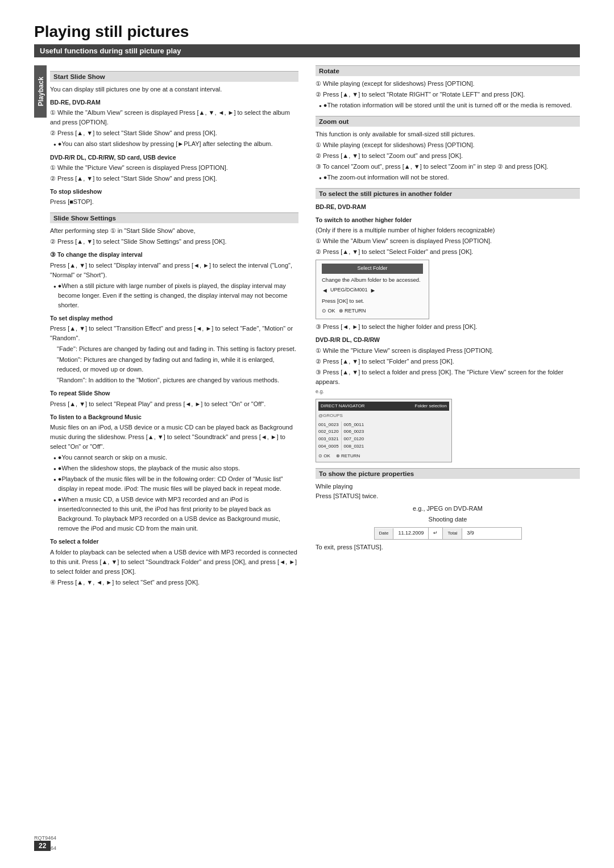  What do you see at coordinates (448, 156) in the screenshot?
I see `zoom-out-content: This function is only available for smal…` at bounding box center [448, 156].